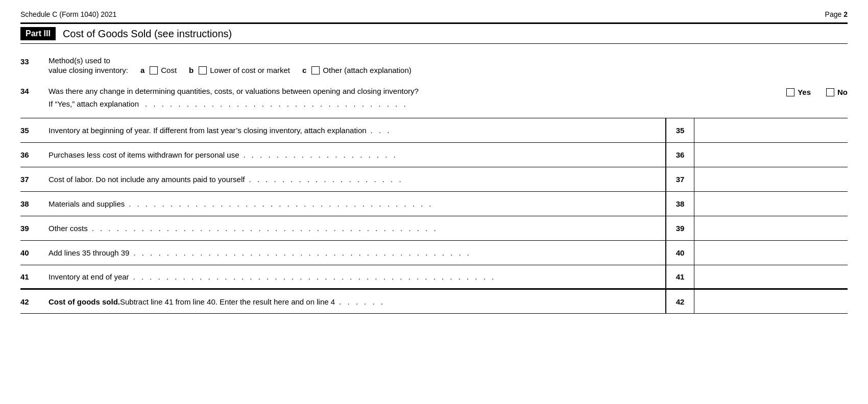 The width and height of the screenshot is (868, 404). I want to click on line-34-desc: Was there any change in determining quan…, so click(418, 98).